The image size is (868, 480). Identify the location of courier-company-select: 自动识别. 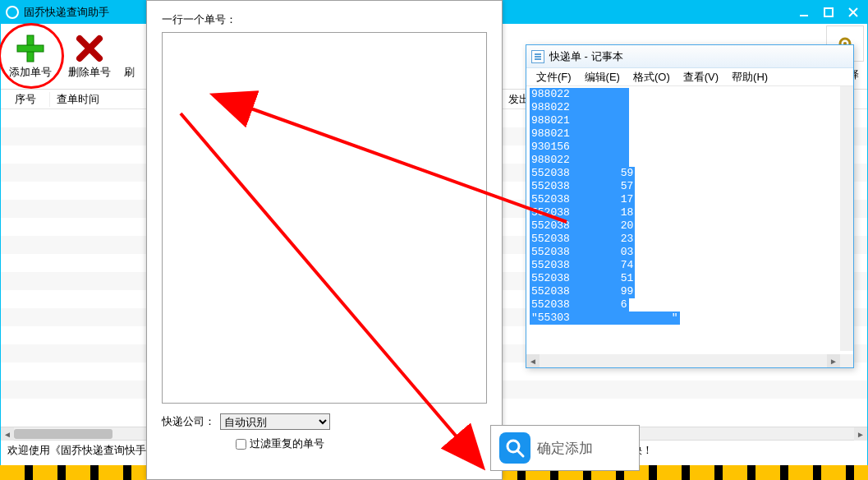
(275, 422).